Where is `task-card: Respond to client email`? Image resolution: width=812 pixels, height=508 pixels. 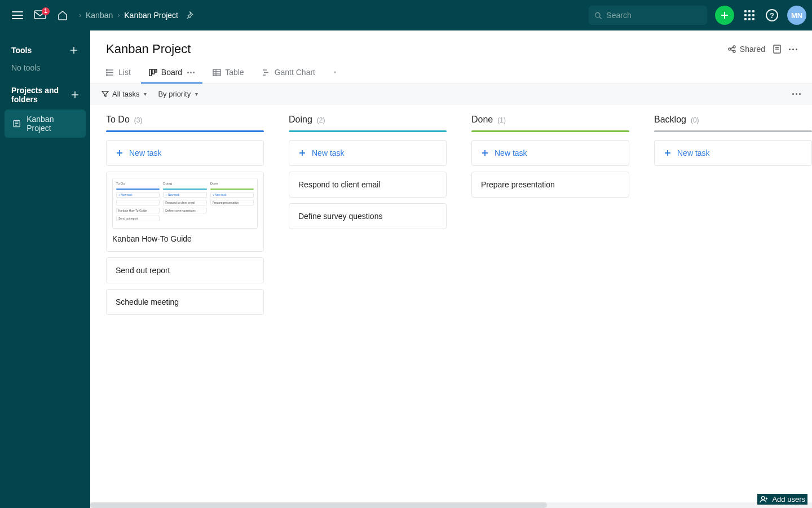
task-card: Respond to client email is located at coordinates (368, 185).